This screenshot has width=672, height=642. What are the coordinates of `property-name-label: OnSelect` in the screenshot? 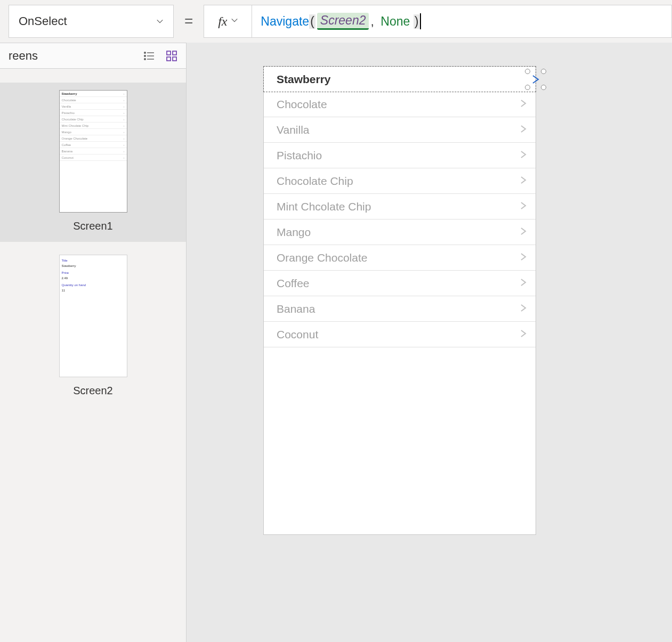 It's located at (43, 21).